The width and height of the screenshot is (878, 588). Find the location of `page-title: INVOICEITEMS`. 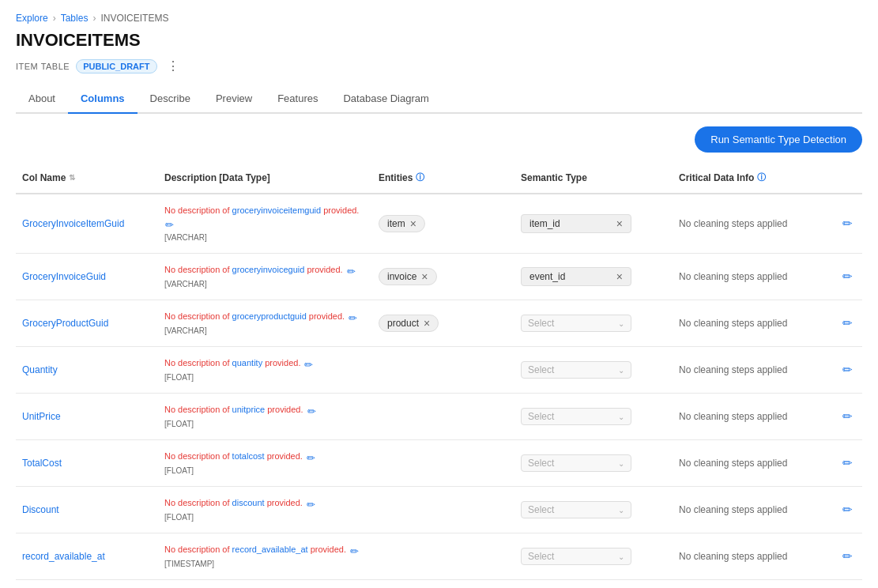

page-title: INVOICEITEMS is located at coordinates (439, 40).